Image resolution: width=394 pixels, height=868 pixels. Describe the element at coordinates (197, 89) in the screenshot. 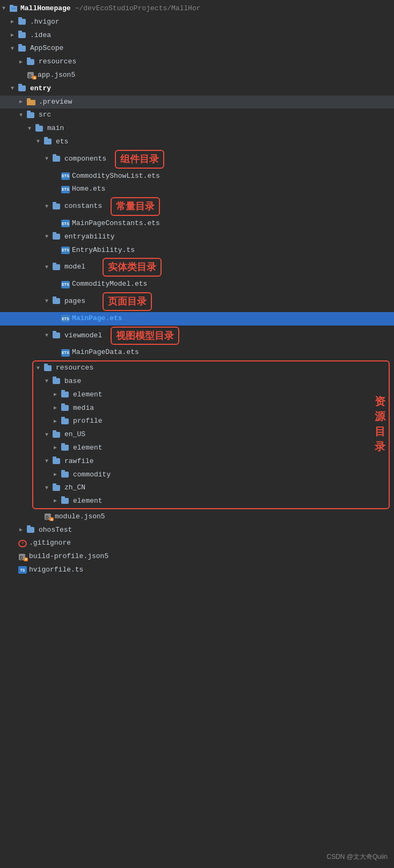

I see `entry-folder: entry` at that location.